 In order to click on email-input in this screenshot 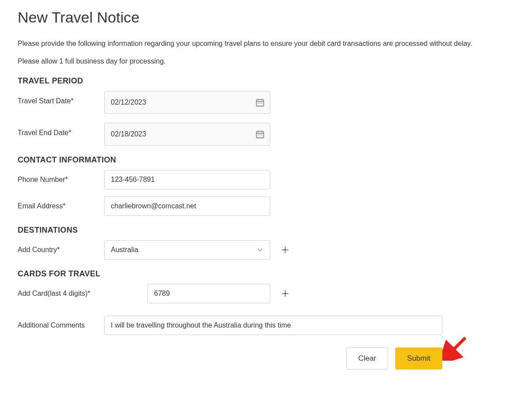, I will do `click(187, 206)`.